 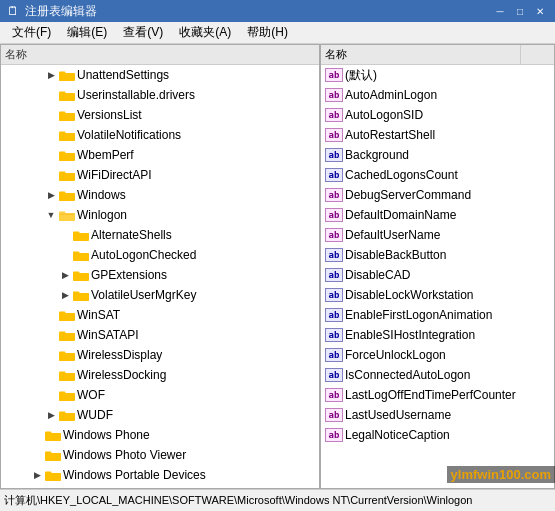 I want to click on value-row: abDefaultUserName, so click(x=438, y=235).